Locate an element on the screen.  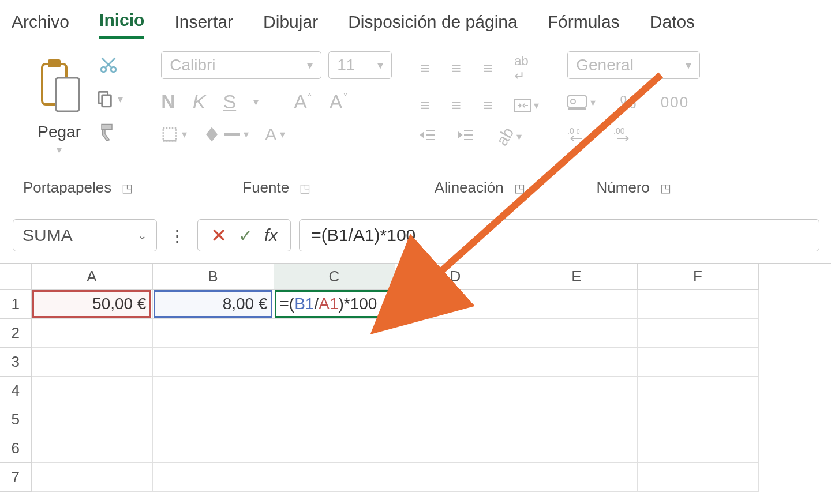
group-alignment: ≡ ≡ ≡ ab↵ ≡ ≡ ≡ ▾ ab▾ Alineaci is located at coordinates (480, 125).